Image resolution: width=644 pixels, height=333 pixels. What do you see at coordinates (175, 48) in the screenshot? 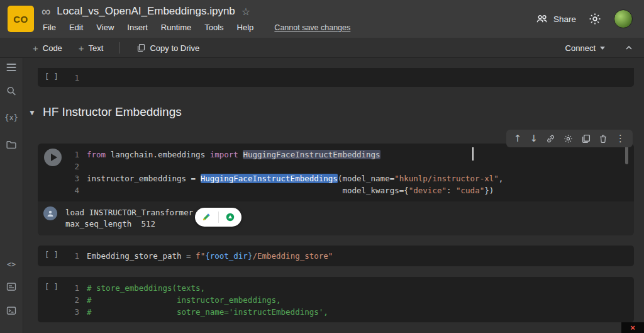
I see `copy-to-drive-label: Copy to Drive` at bounding box center [175, 48].